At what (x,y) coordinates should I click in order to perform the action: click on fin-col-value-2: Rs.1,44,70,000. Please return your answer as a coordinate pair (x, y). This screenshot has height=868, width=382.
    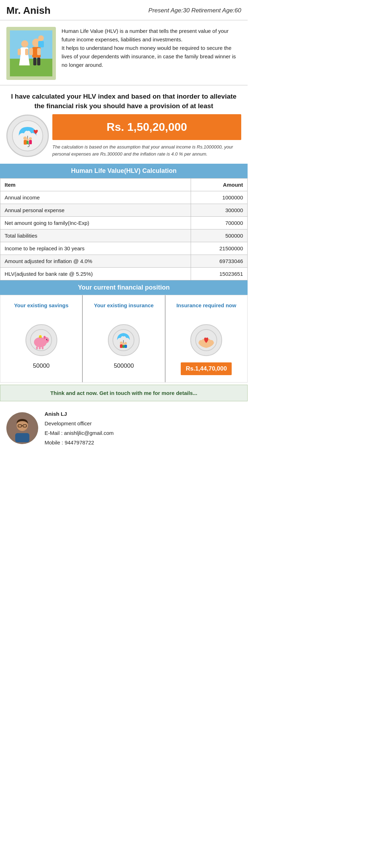
    Looking at the image, I should click on (206, 369).